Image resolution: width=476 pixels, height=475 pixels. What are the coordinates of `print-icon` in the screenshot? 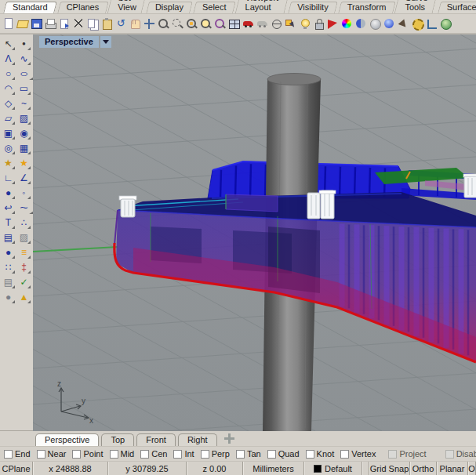 It's located at (50, 24).